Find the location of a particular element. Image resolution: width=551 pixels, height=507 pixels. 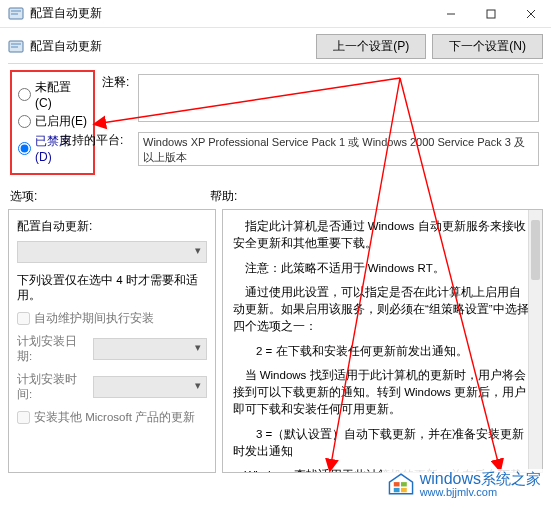

minimize-button is located at coordinates (451, 14).